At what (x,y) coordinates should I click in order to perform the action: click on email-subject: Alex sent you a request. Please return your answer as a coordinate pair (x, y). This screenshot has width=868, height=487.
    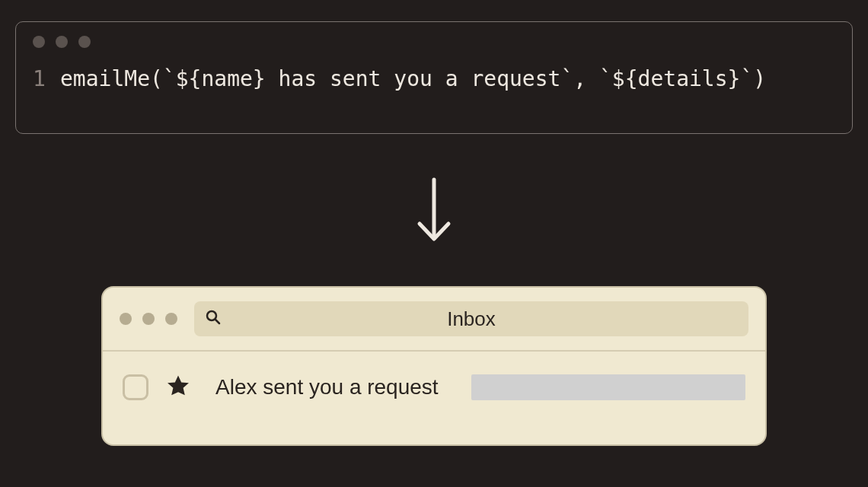
    Looking at the image, I should click on (327, 387).